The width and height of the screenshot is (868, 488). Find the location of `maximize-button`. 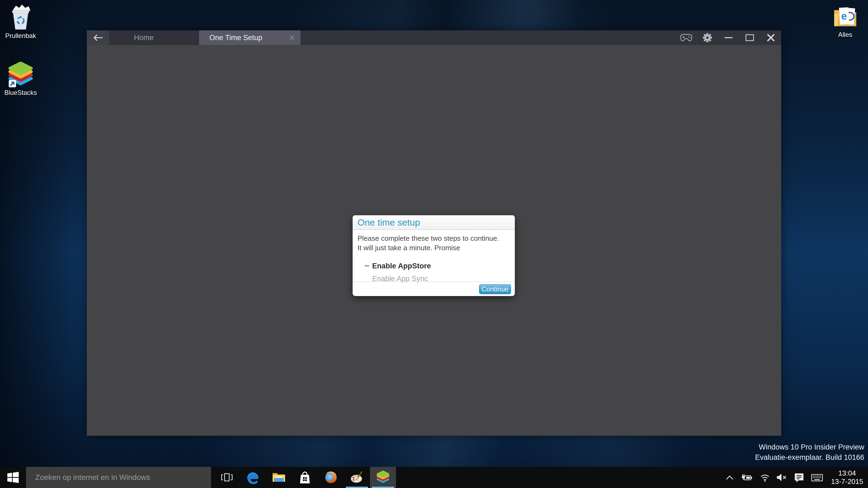

maximize-button is located at coordinates (750, 38).